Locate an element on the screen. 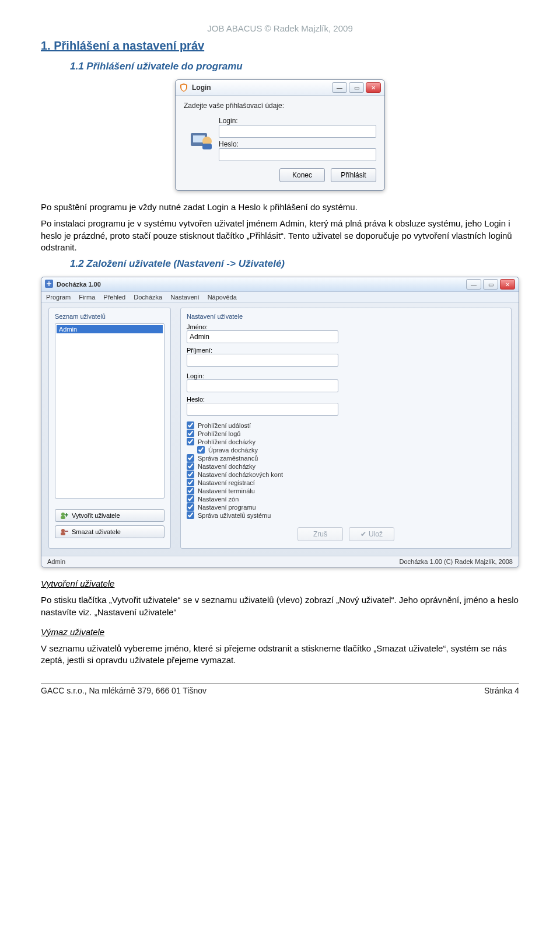  exit-button: Konec is located at coordinates (302, 175).